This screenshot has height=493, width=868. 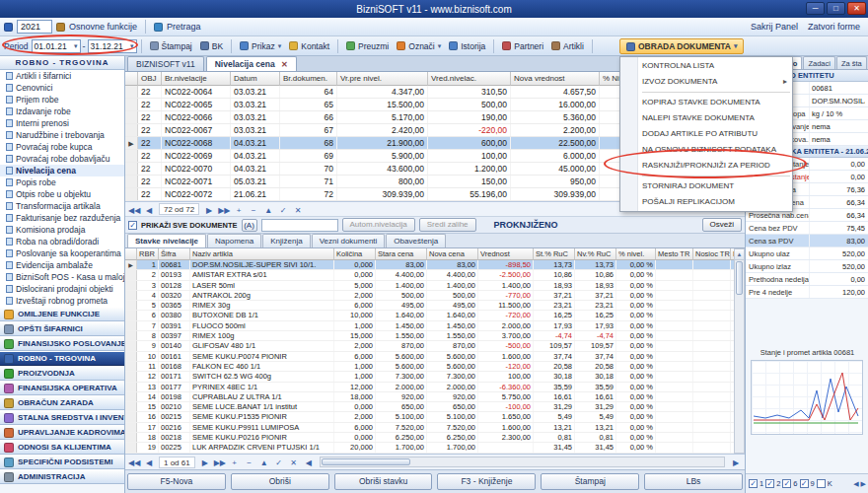 I want to click on zatvori-forme-button: Zatvori forme, so click(x=834, y=27).